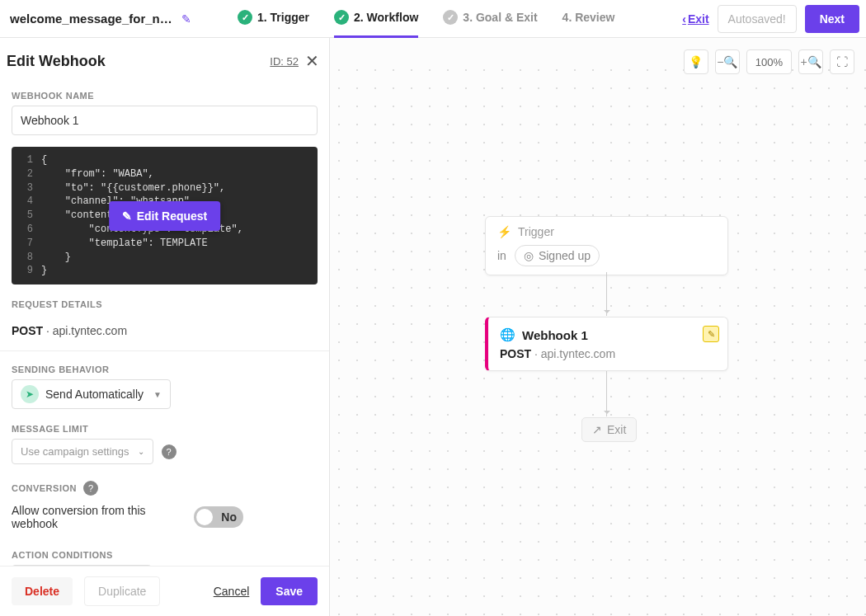 This screenshot has height=616, width=866. What do you see at coordinates (558, 256) in the screenshot?
I see `segment-pill: ◎Signed up` at bounding box center [558, 256].